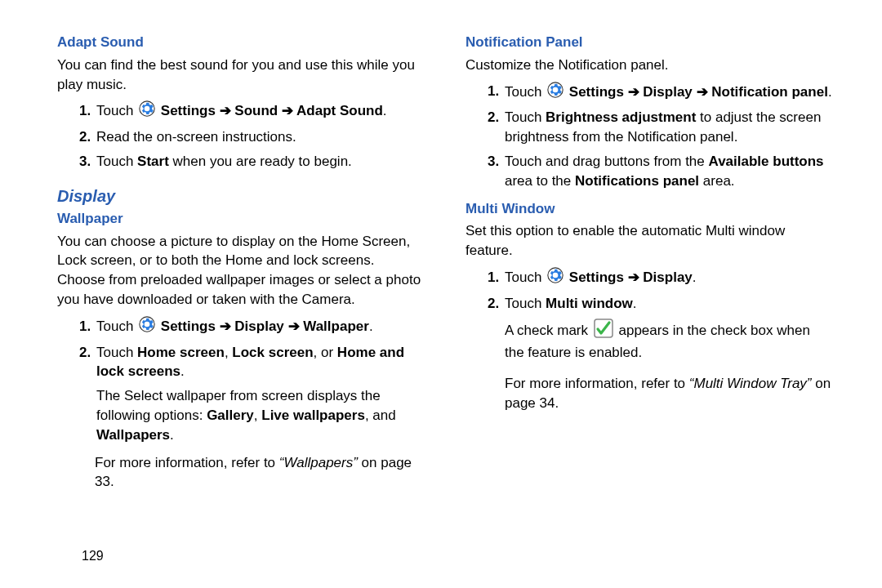 The image size is (882, 588). I want to click on notif-step-3: Touch and drag buttons from the Availabl…, so click(668, 172).